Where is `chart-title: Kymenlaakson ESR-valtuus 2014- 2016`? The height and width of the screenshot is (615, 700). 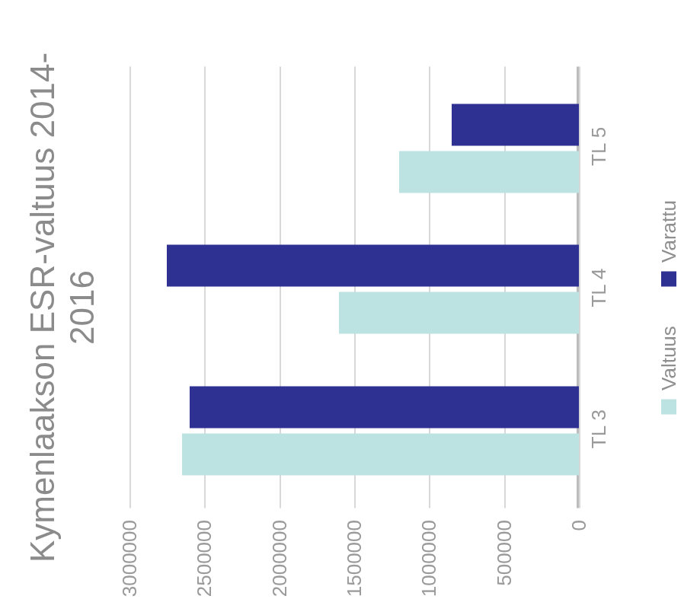 chart-title: Kymenlaakson ESR-valtuus 2014- 2016 is located at coordinates (62, 308).